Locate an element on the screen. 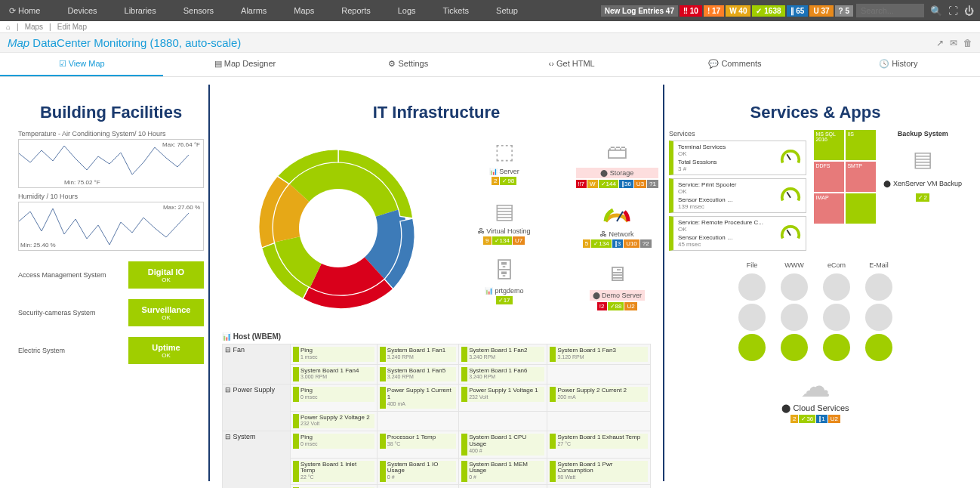 This screenshot has height=488, width=980. tile-imap: IMAP is located at coordinates (829, 208).